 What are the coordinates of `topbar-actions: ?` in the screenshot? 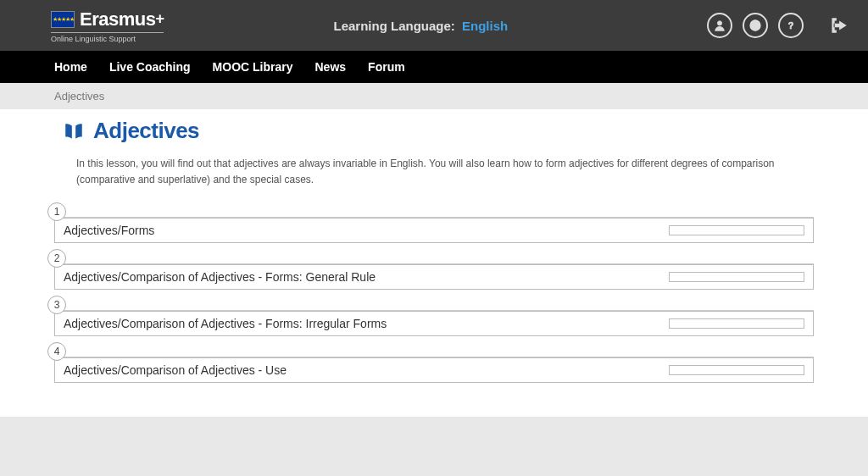 It's located at (779, 25).